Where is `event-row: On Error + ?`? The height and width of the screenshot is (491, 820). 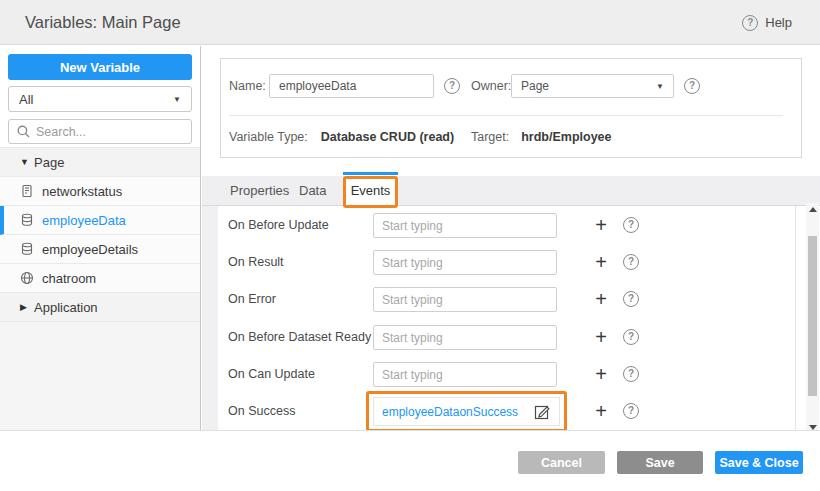
event-row: On Error + ? is located at coordinates (507, 302).